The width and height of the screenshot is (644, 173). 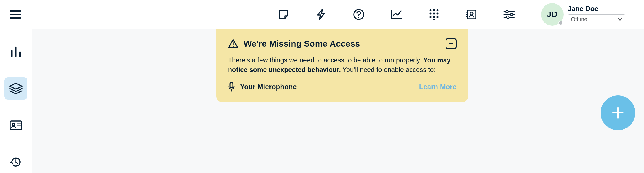 What do you see at coordinates (587, 14) in the screenshot?
I see `user-menu: JD Jane Doe Offline` at bounding box center [587, 14].